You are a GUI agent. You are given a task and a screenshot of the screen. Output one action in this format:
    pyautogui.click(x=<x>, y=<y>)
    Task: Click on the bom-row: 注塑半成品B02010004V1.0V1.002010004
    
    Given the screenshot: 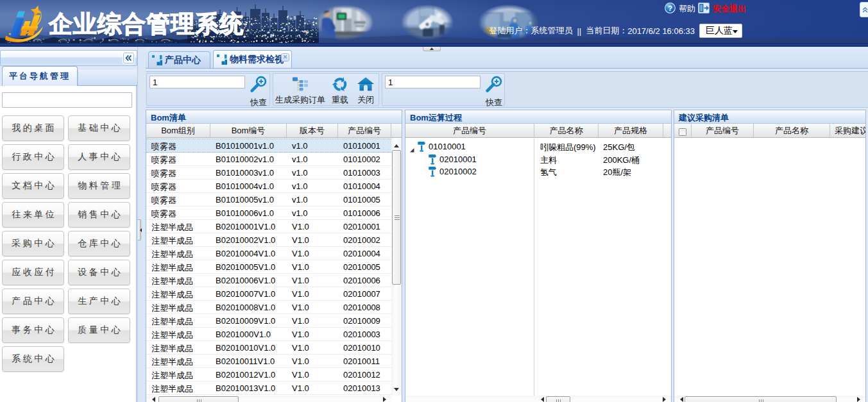 What is the action you would take?
    pyautogui.click(x=269, y=254)
    